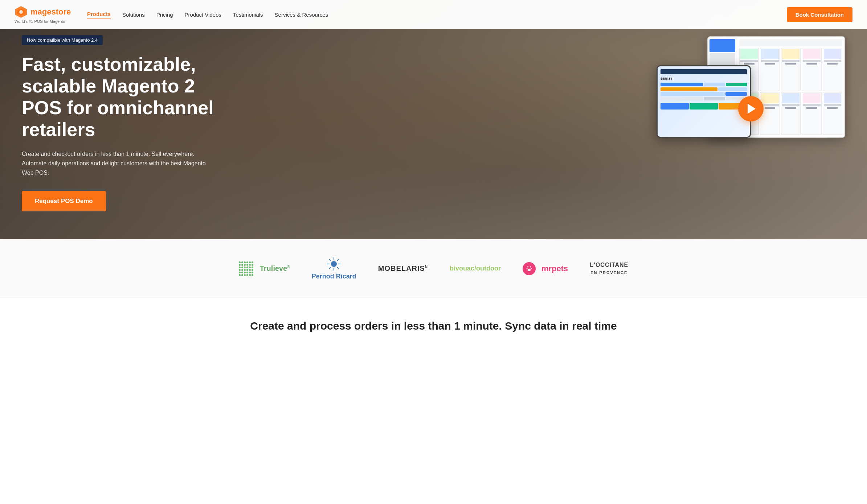 The image size is (867, 504). I want to click on tablet-screenshot: $586.85, so click(704, 102).